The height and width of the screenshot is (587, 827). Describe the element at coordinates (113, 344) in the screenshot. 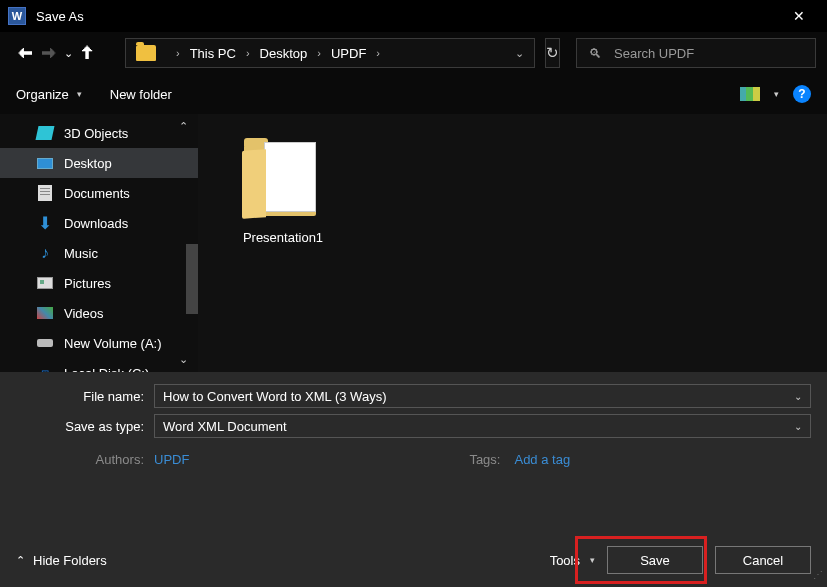

I see `sidebar-label: New Volume (A:)` at that location.